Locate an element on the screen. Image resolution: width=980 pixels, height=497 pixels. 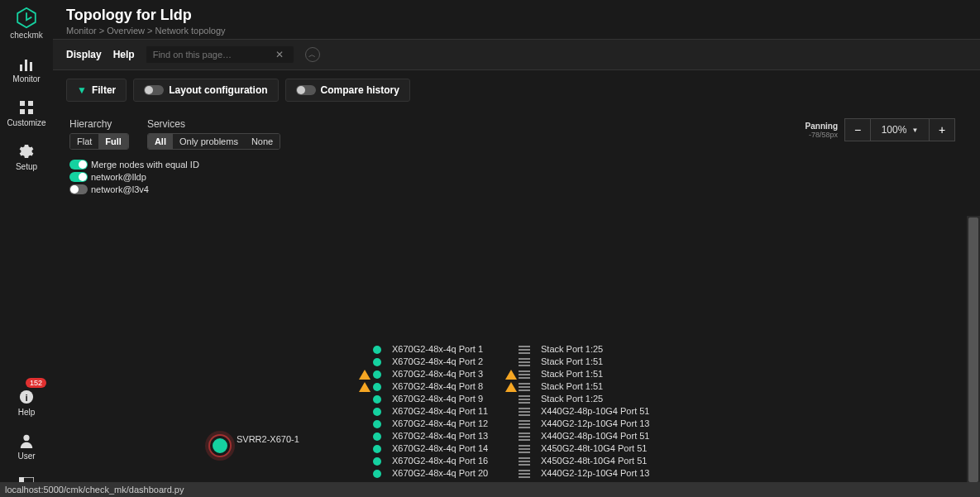
port-left-label: X670G2-48x-4q Port 20 is located at coordinates (440, 473).